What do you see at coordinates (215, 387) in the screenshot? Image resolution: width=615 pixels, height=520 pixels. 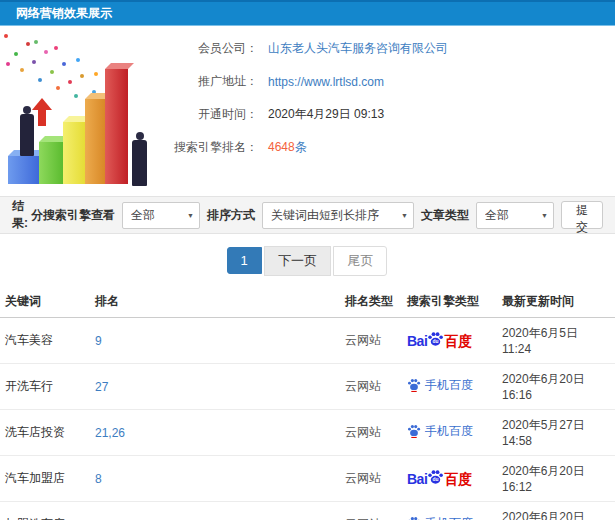 I see `cell-rank: 27` at bounding box center [215, 387].